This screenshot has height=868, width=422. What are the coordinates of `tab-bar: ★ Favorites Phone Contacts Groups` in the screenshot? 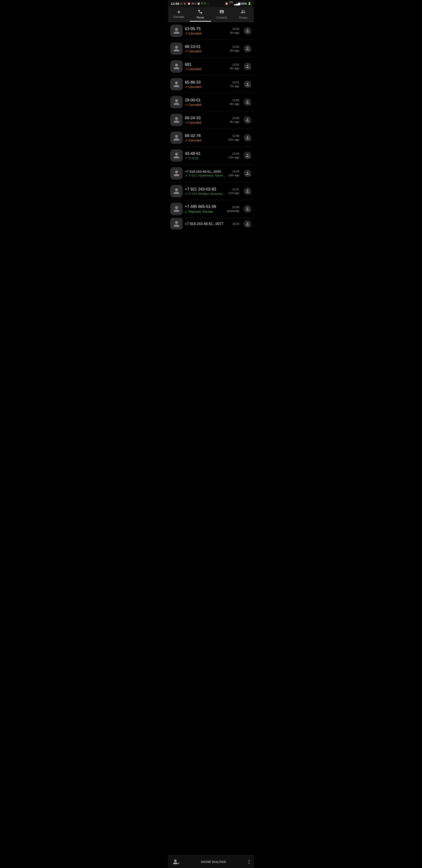 It's located at (211, 14).